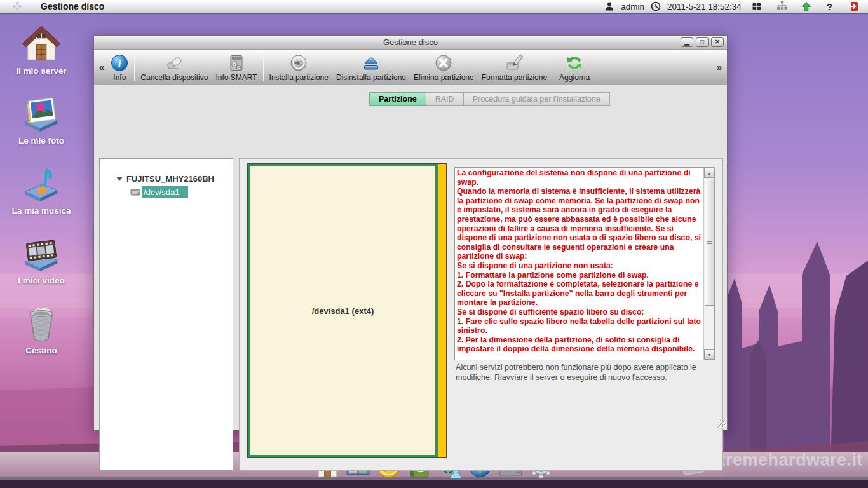  What do you see at coordinates (574, 67) in the screenshot?
I see `toolbar-button-refresh: Aggiorna` at bounding box center [574, 67].